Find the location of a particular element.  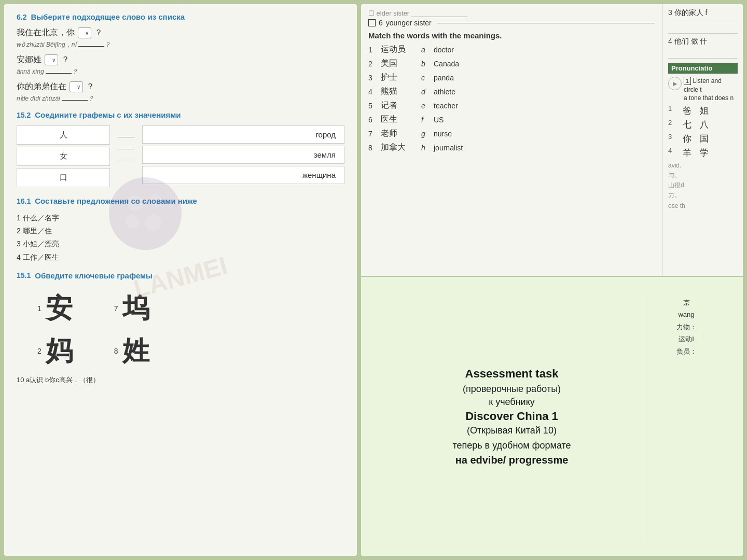

section-151-title: Обведите ключевые графемы is located at coordinates (93, 276).